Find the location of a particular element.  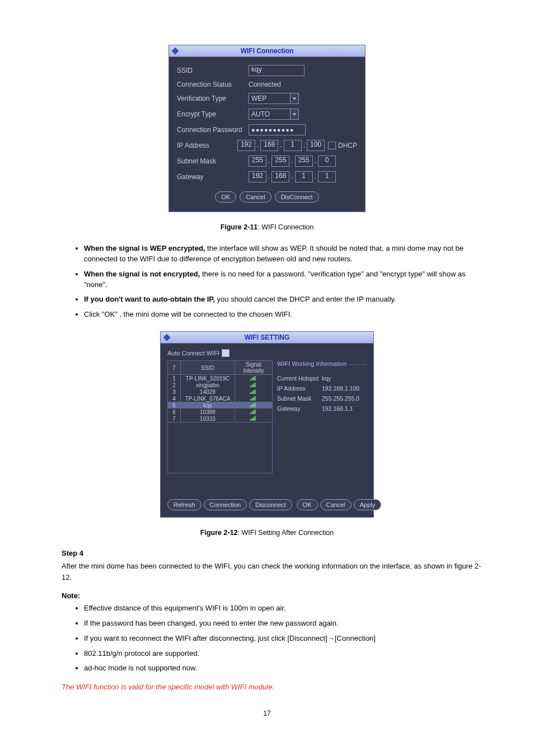

row-index: 6 is located at coordinates (175, 412).